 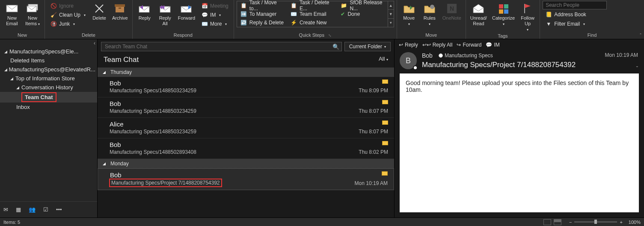 I want to click on junk-button: 🚯Junk▾, so click(x=68, y=24).